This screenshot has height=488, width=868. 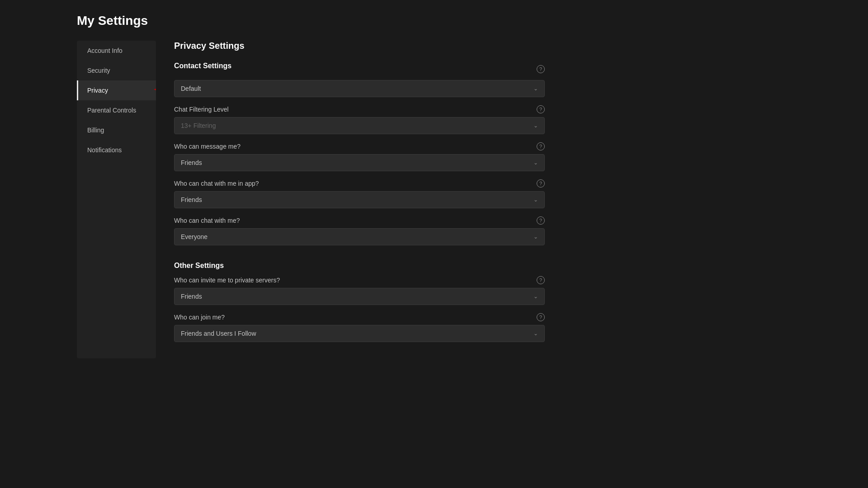 What do you see at coordinates (217, 183) in the screenshot?
I see `who-chat-app-label: Who can chat with me in app?` at bounding box center [217, 183].